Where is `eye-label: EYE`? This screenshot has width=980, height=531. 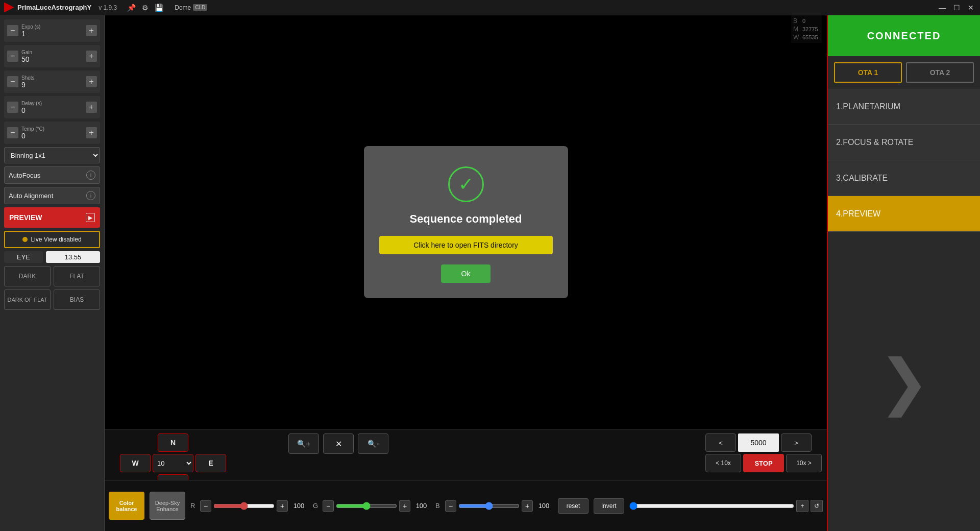 eye-label: EYE is located at coordinates (23, 257).